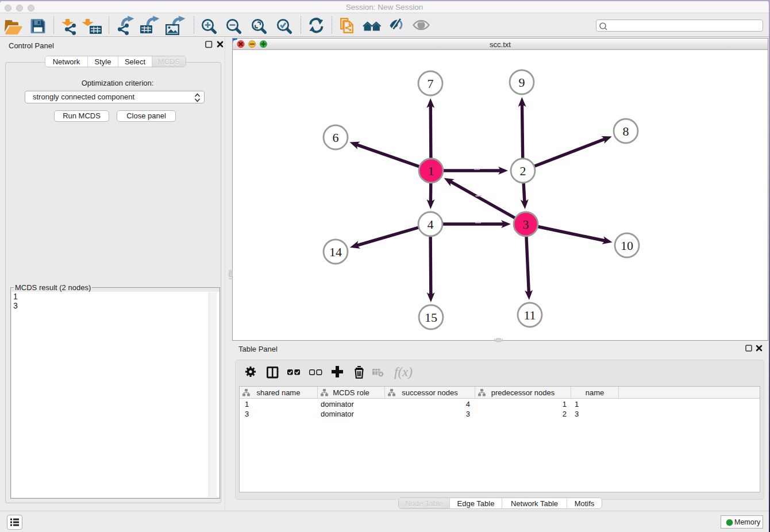 Image resolution: width=770 pixels, height=532 pixels. I want to click on svg-text: 3, so click(526, 224).